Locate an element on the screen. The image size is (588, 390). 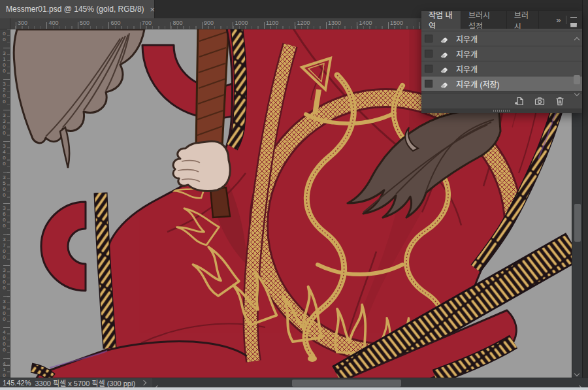
panel-tab-spacer is located at coordinates (546, 20).